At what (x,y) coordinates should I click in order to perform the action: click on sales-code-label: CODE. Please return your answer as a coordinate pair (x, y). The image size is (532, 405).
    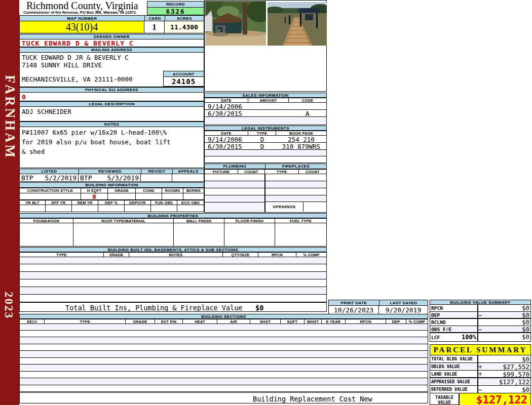
    Looking at the image, I should click on (308, 100).